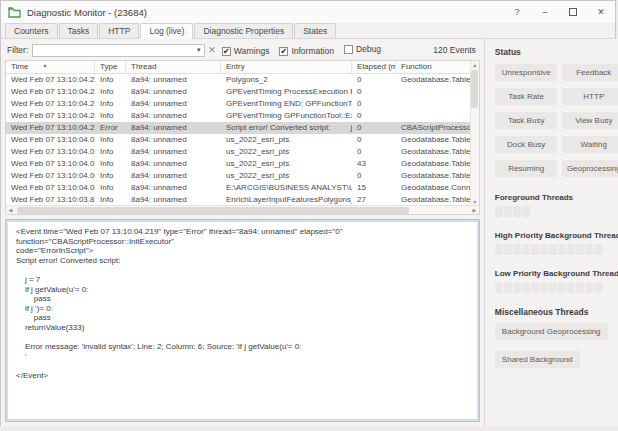 This screenshot has width=618, height=431. Describe the element at coordinates (454, 50) in the screenshot. I see `events-count: 120 Events` at that location.